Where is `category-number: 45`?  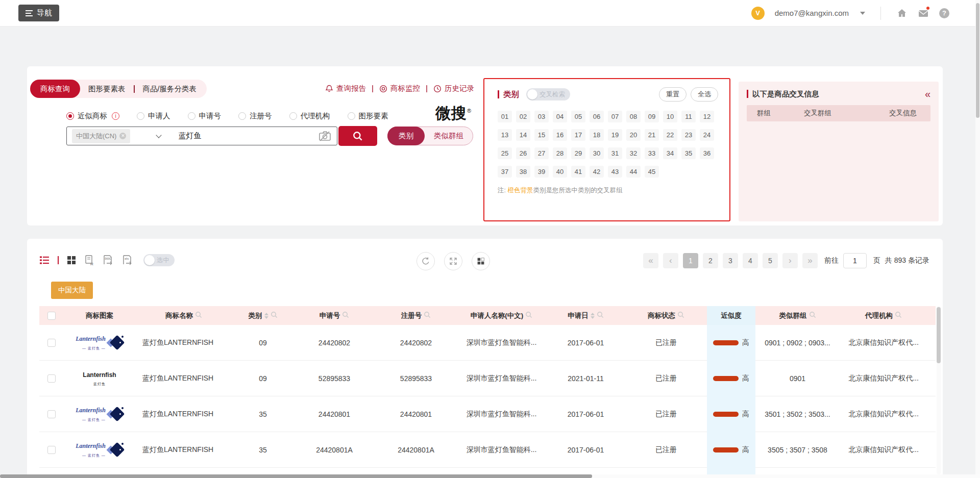 category-number: 45 is located at coordinates (652, 171).